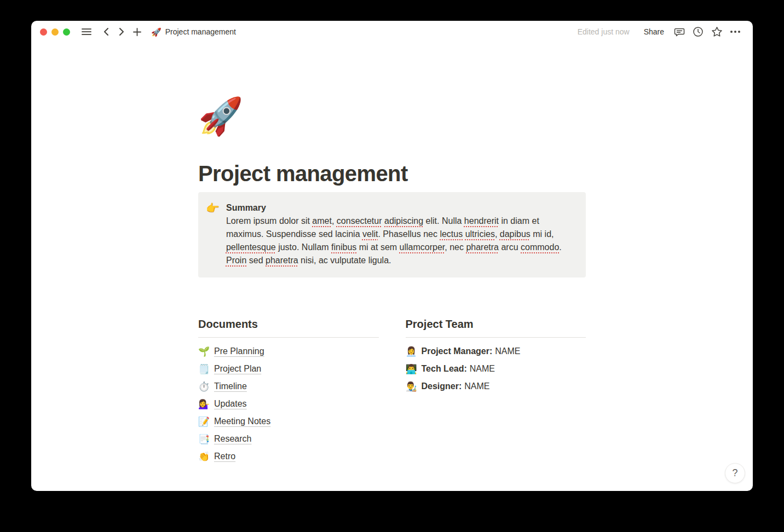 This screenshot has width=784, height=532. Describe the element at coordinates (480, 234) in the screenshot. I see `callout-text-segment: ultricies` at that location.